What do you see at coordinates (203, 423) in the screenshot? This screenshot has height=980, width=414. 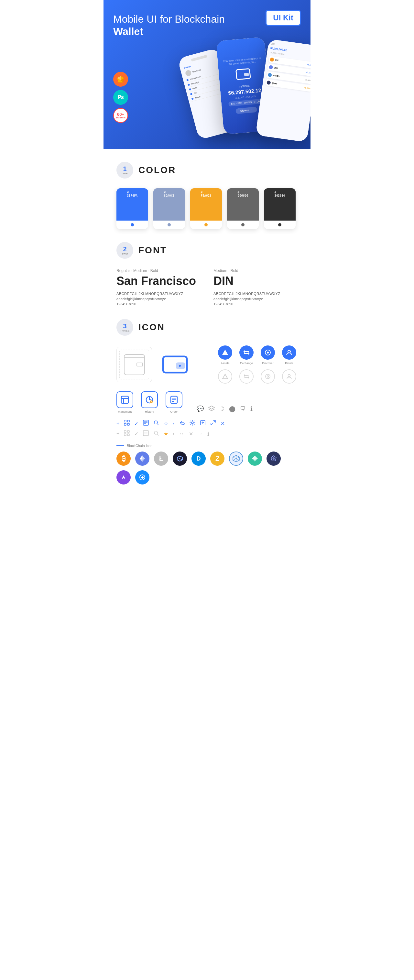 I see `upload-icon` at bounding box center [203, 423].